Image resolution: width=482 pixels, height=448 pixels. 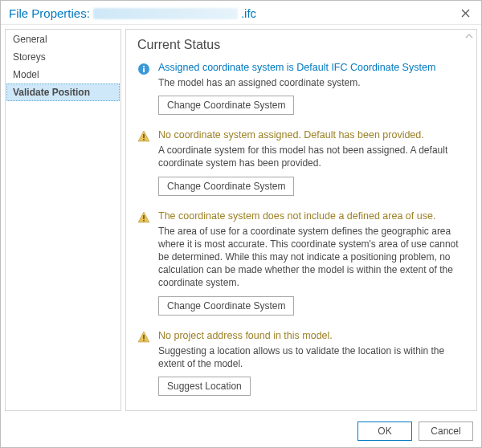 What do you see at coordinates (29, 57) in the screenshot?
I see `sidebar-item-label: Storeys` at bounding box center [29, 57].